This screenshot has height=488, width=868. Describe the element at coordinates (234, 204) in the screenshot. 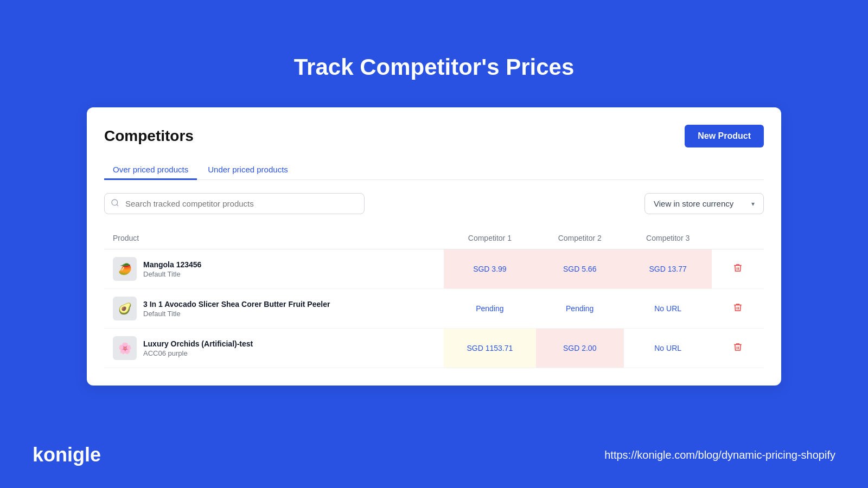

I see `search-container` at that location.